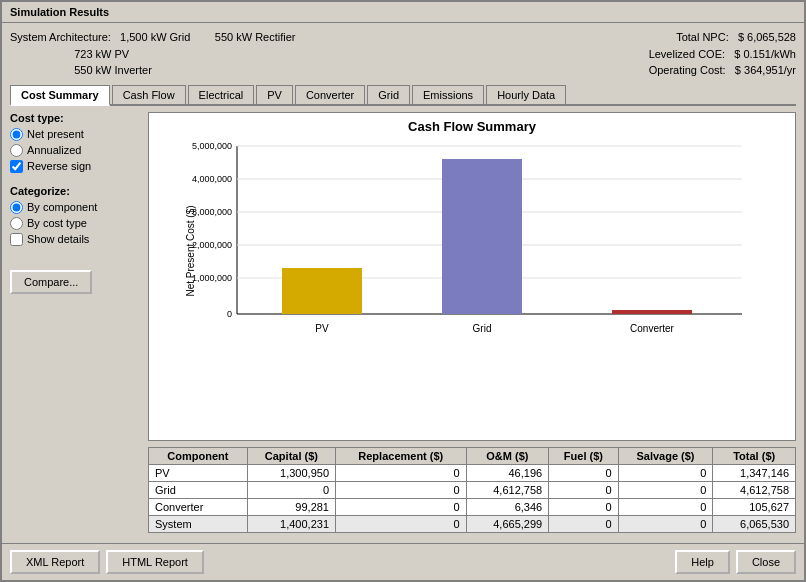  Describe the element at coordinates (75, 150) in the screenshot. I see `radio-annualized-label: Annualized` at that location.